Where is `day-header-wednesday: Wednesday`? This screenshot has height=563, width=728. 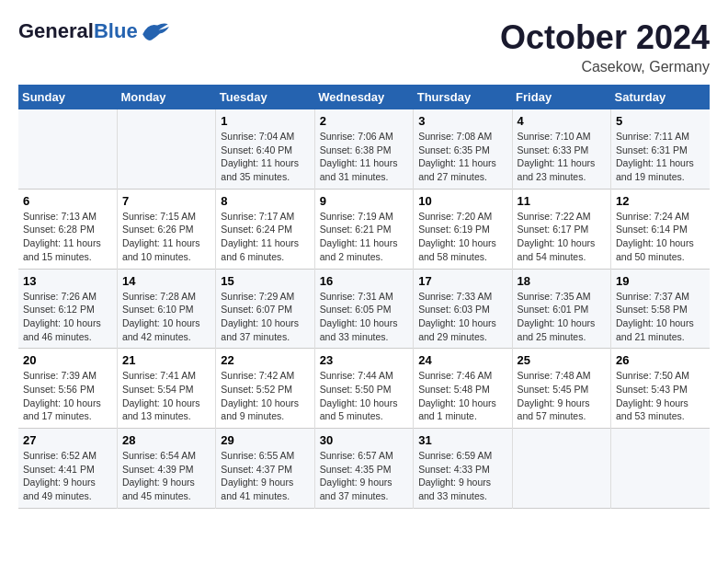
day-header-wednesday: Wednesday is located at coordinates (364, 98).